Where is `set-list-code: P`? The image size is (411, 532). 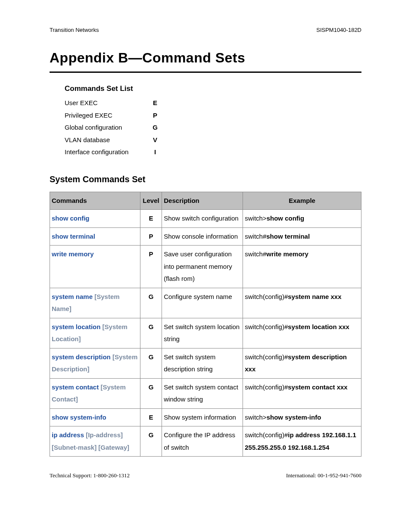 set-list-code: P is located at coordinates (155, 115).